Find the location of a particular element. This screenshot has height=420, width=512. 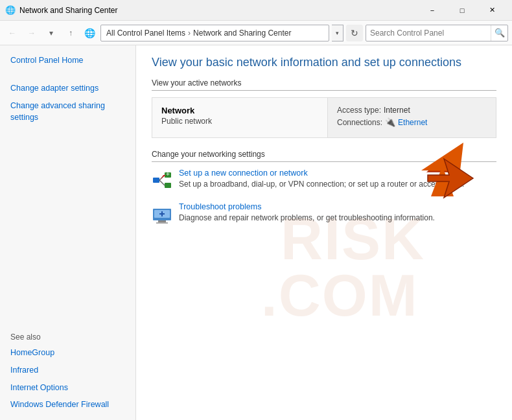

sidebar-item-internet-options: Internet Options is located at coordinates (67, 388).